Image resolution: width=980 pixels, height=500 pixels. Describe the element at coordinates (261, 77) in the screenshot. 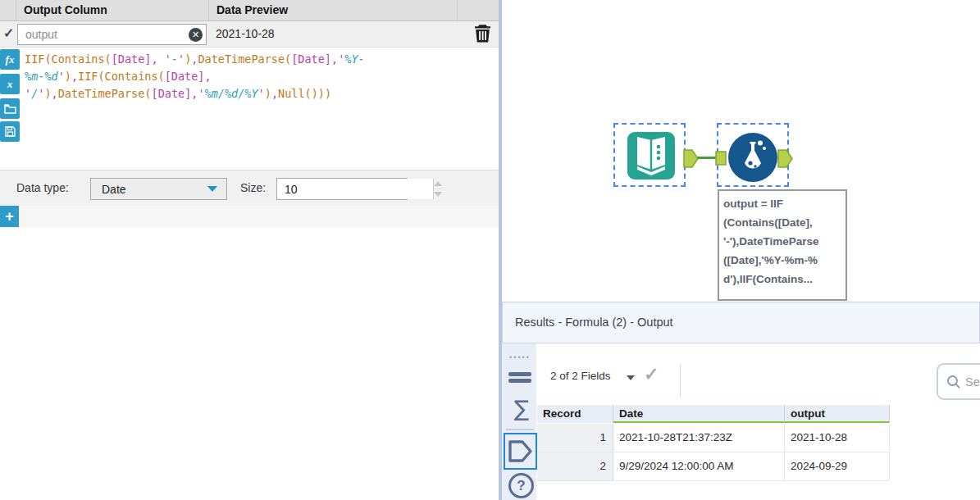

I see `expression-line: %m-%d'),IIF(Contains([Date],` at that location.